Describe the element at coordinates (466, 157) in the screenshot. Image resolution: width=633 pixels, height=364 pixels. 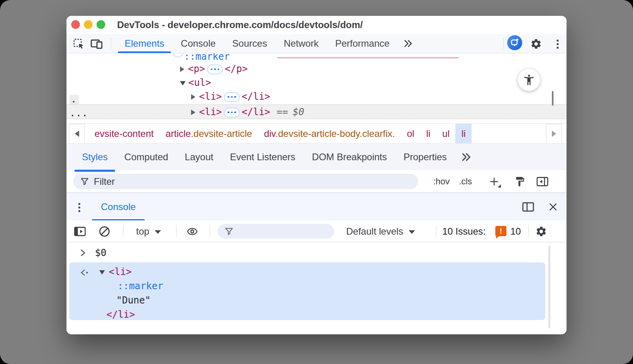
I see `more-sidebar-tabs-button` at that location.